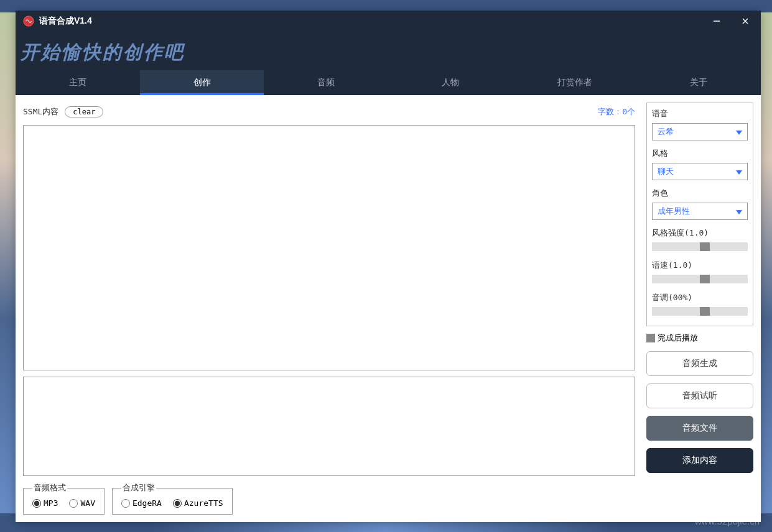 Image resolution: width=772 pixels, height=532 pixels. Describe the element at coordinates (388, 21) in the screenshot. I see `titlebar: 语音合成V1.4` at that location.